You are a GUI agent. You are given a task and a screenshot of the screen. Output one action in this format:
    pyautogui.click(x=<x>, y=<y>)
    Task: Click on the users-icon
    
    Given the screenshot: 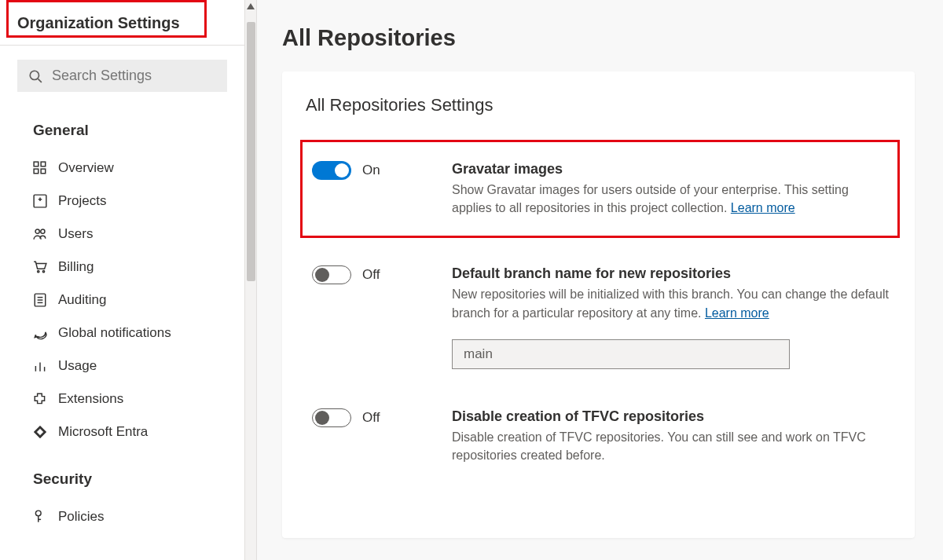 What is the action you would take?
    pyautogui.click(x=40, y=234)
    